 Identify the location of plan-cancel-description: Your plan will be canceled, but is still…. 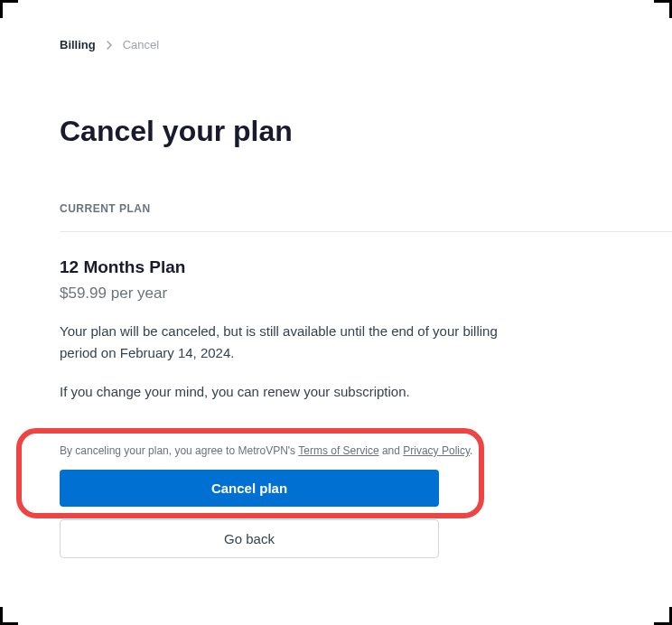
(285, 342).